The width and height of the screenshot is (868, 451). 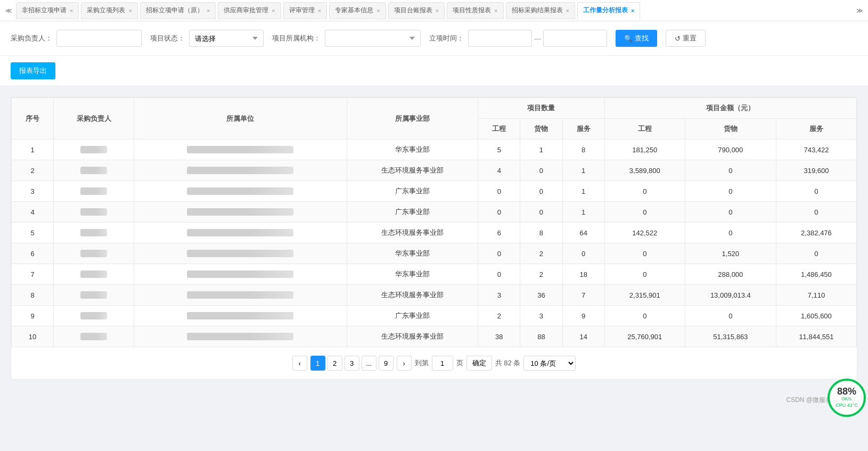 What do you see at coordinates (33, 71) in the screenshot?
I see `export-button: 报表导出` at bounding box center [33, 71].